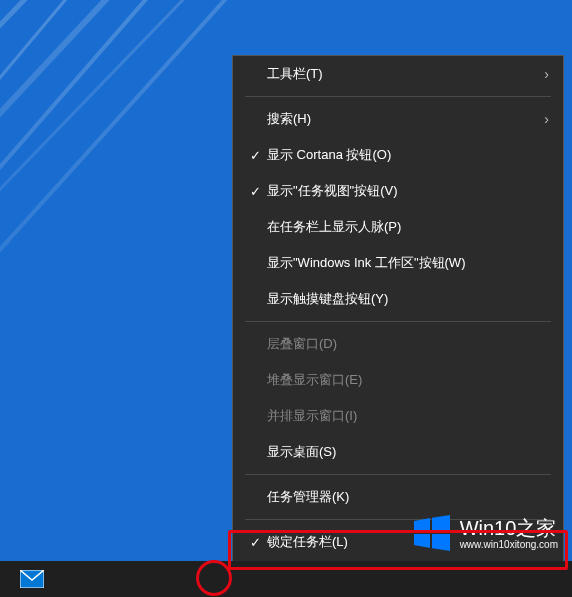  I want to click on menu-show-people-label: 在任务栏上显示人脉(P), so click(408, 227).